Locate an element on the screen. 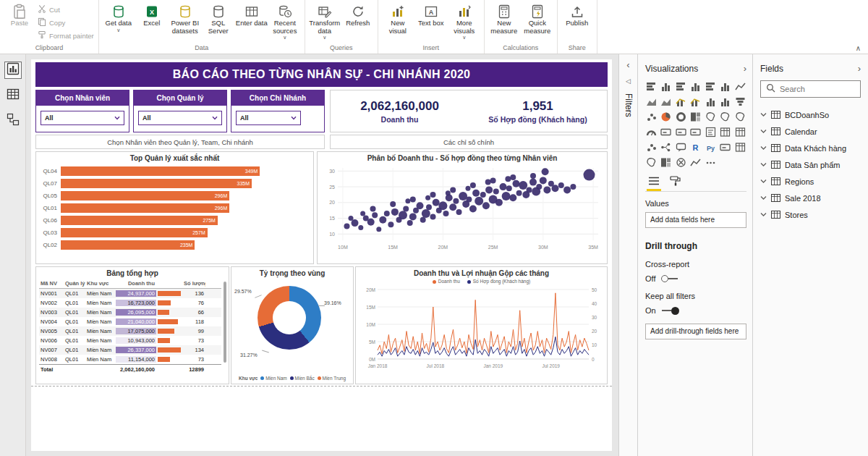  area-chart-icon is located at coordinates (651, 101).